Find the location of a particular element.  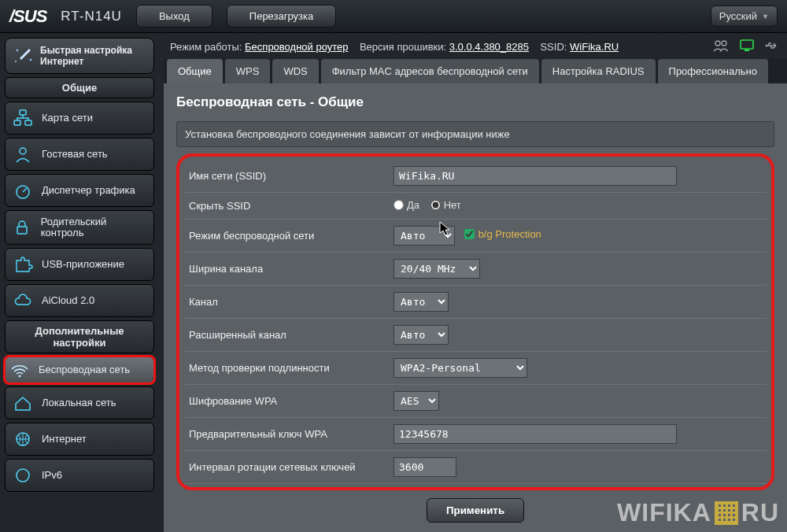

auth-method-label: Метод проверки подлинности is located at coordinates (286, 368).